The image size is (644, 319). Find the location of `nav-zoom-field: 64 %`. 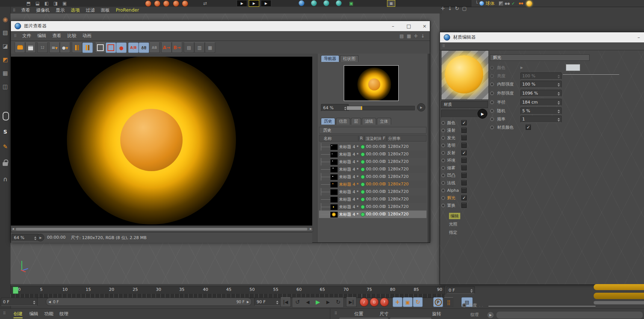

nav-zoom-field: 64 % is located at coordinates (335, 108).